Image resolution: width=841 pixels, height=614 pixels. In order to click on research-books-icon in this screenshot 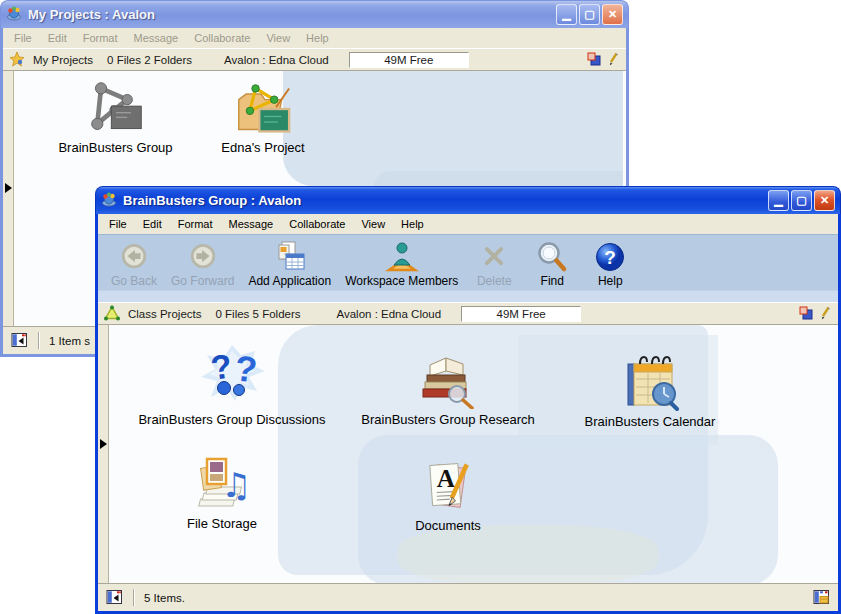, I will do `click(448, 379)`.